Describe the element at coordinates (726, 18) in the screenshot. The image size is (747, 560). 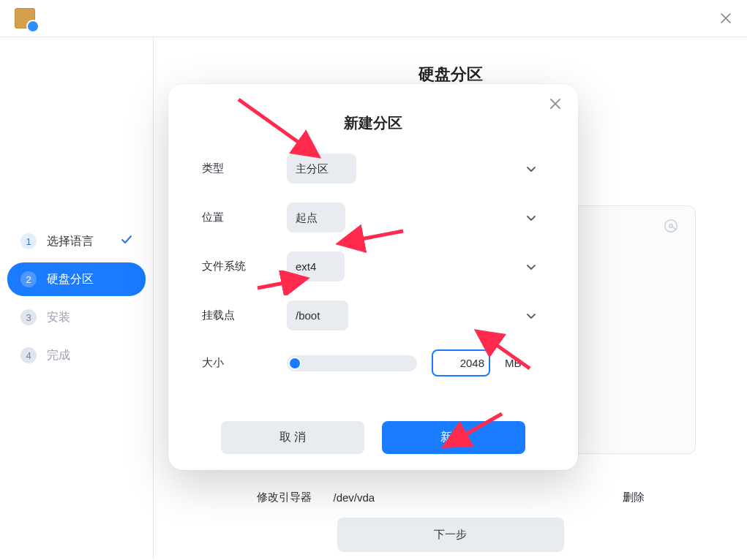
I see `window-close-button` at that location.